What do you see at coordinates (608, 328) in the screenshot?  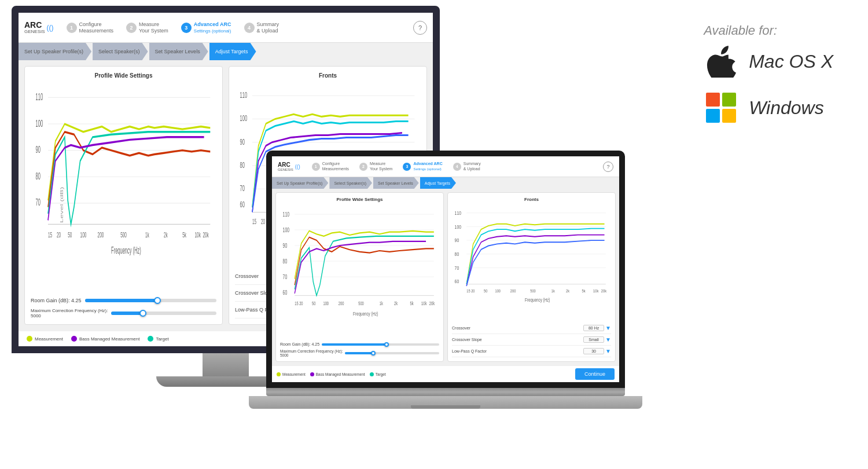 I see `crossover-arrow: ▼` at bounding box center [608, 328].